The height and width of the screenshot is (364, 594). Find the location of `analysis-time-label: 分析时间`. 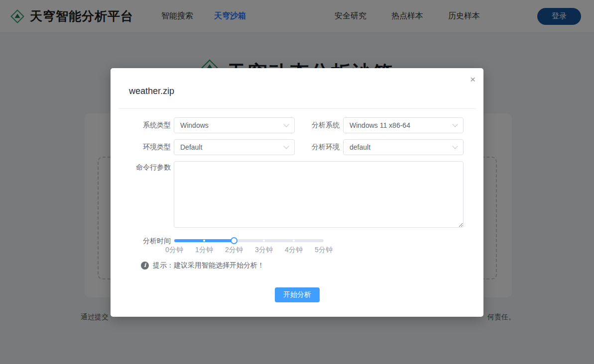

analysis-time-label: 分析时间 is located at coordinates (140, 241).